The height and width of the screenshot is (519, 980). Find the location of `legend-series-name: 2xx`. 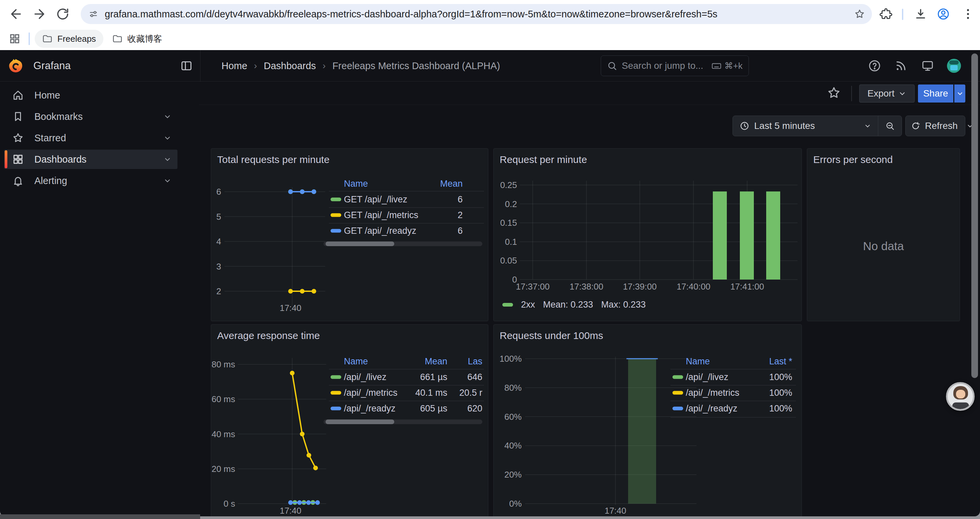

legend-series-name: 2xx is located at coordinates (528, 305).